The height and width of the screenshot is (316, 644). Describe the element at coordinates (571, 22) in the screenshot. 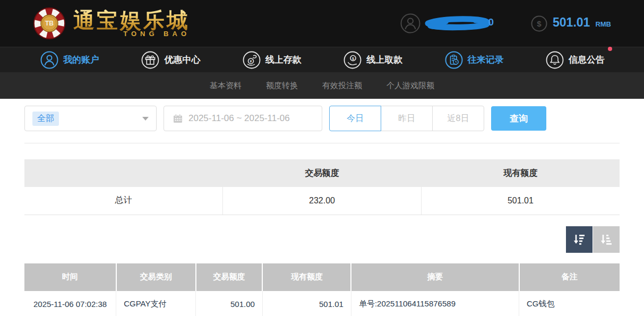

I see `balance-amount: 501.01` at that location.